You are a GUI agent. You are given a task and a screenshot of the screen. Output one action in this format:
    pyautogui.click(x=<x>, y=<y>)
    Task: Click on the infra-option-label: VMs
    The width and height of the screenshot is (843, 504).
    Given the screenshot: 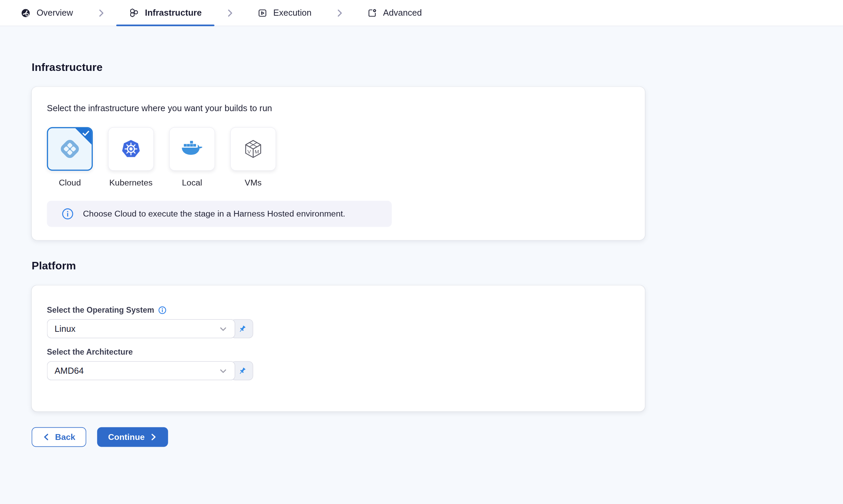 What is the action you would take?
    pyautogui.click(x=253, y=183)
    